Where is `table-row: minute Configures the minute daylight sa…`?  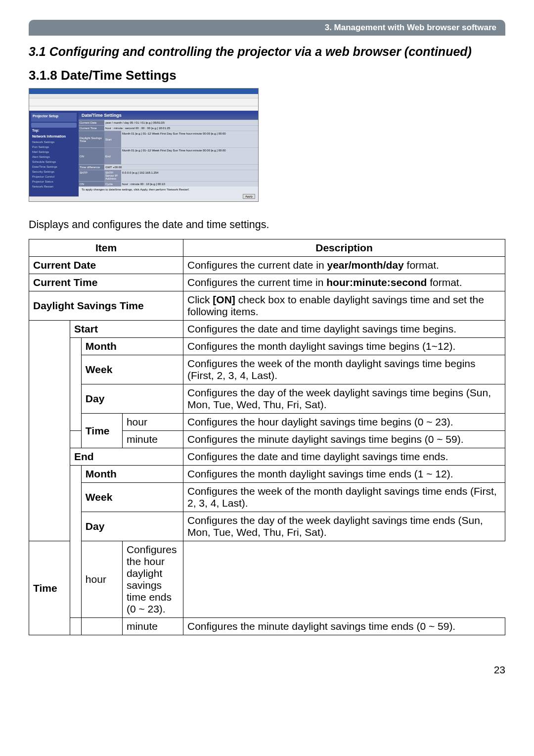
table-row: minute Configures the minute daylight sa… is located at coordinates (267, 626).